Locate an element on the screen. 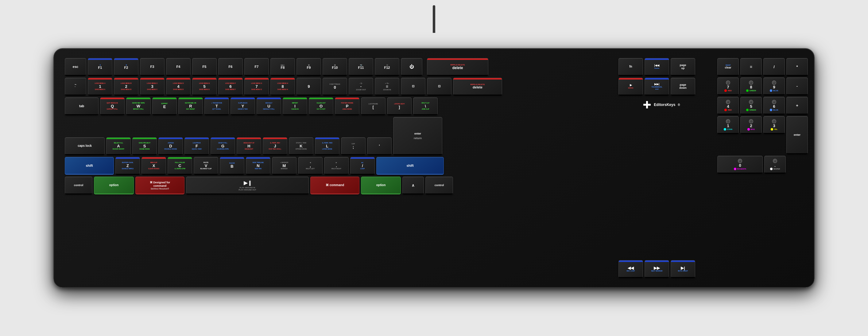  key-o: CLEAN OUT O GO TO OUT is located at coordinates (321, 106).